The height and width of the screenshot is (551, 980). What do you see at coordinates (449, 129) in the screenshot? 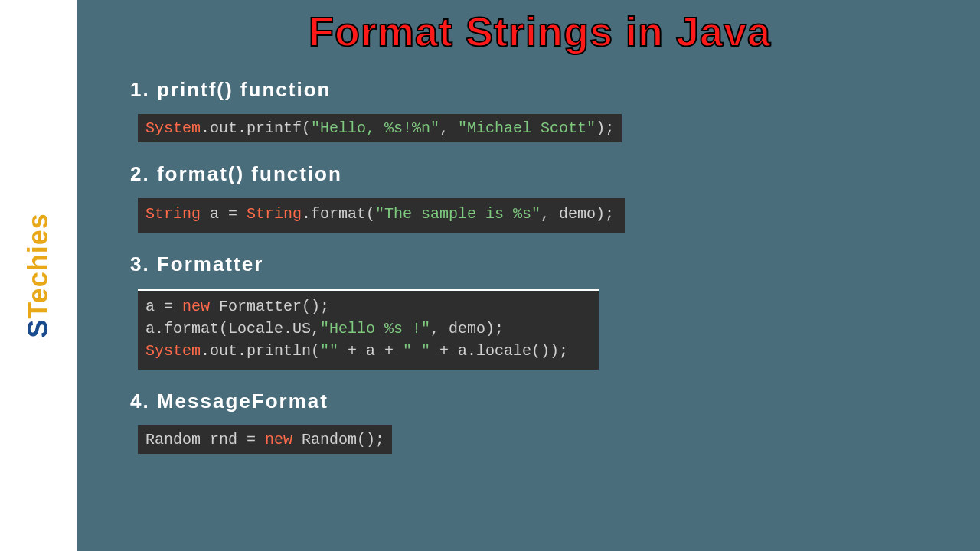
I see `code-token: ,` at bounding box center [449, 129].